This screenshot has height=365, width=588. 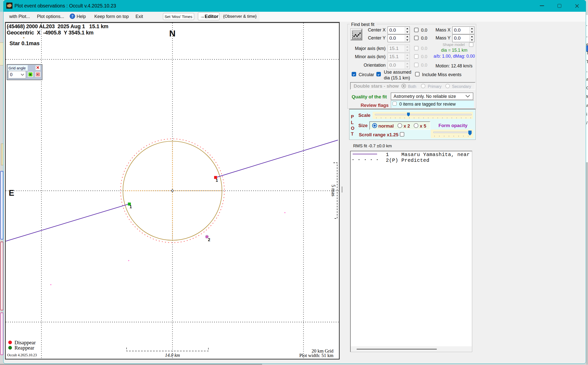 I want to click on svg-text: Reappear, so click(x=24, y=348).